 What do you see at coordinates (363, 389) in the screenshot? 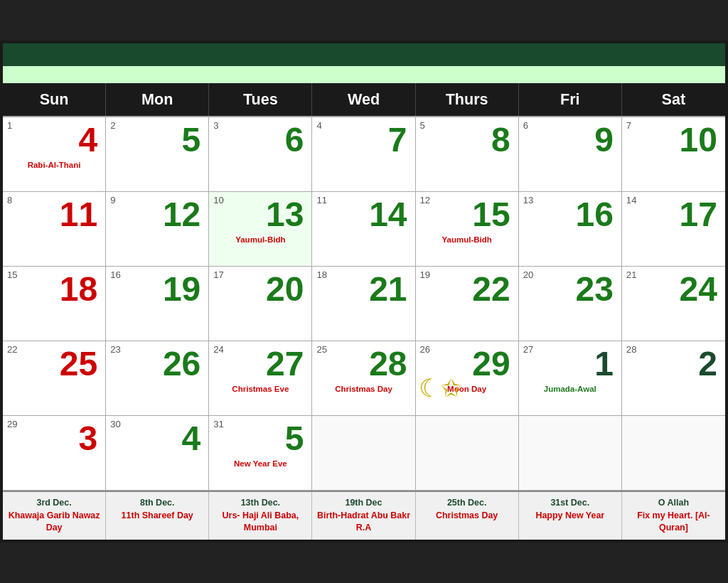
I see `event-label: Christmas Day` at bounding box center [363, 389].